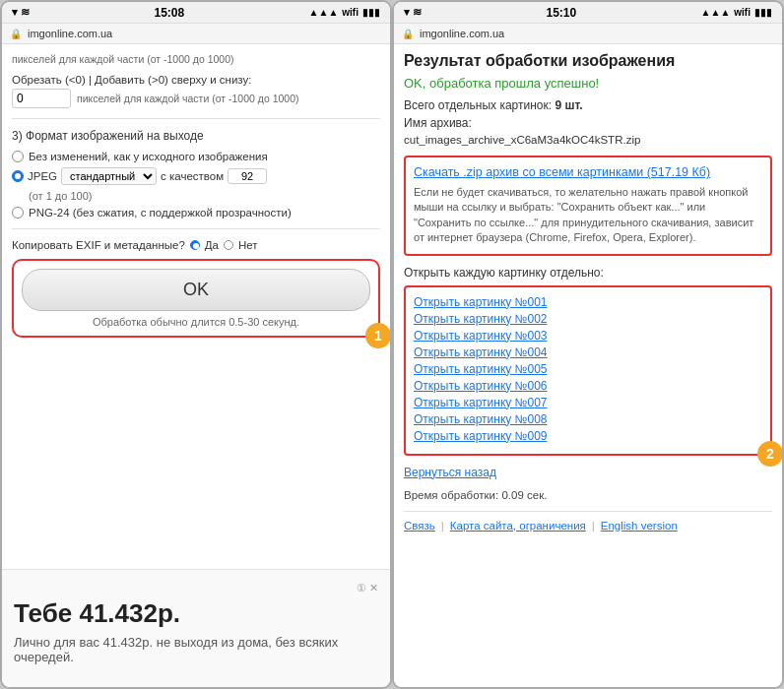  What do you see at coordinates (18, 176) in the screenshot?
I see `radio-jpeg-circle` at bounding box center [18, 176].